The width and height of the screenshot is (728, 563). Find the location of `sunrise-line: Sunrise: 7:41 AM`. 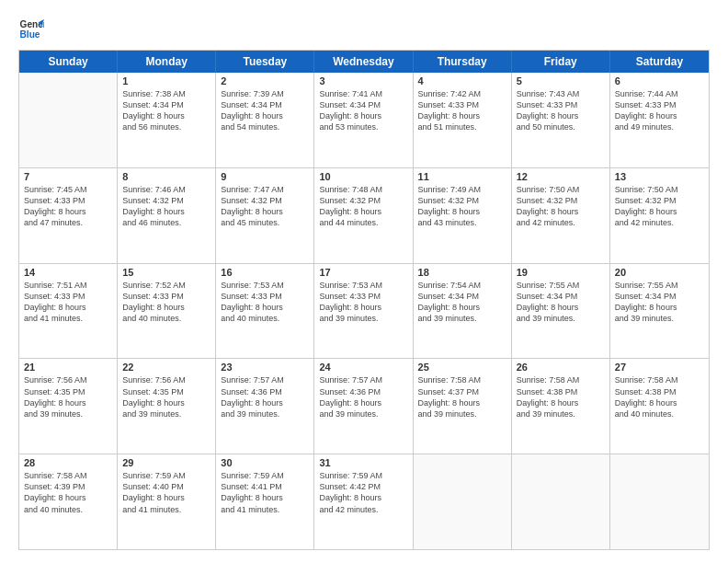

sunrise-line: Sunrise: 7:41 AM is located at coordinates (363, 94).